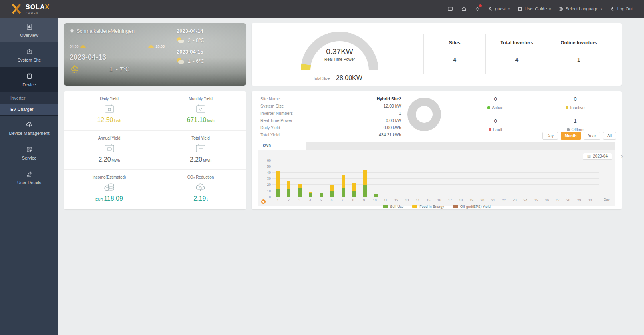  Describe the element at coordinates (558, 200) in the screenshot. I see `x-axis-tick: 27` at that location.